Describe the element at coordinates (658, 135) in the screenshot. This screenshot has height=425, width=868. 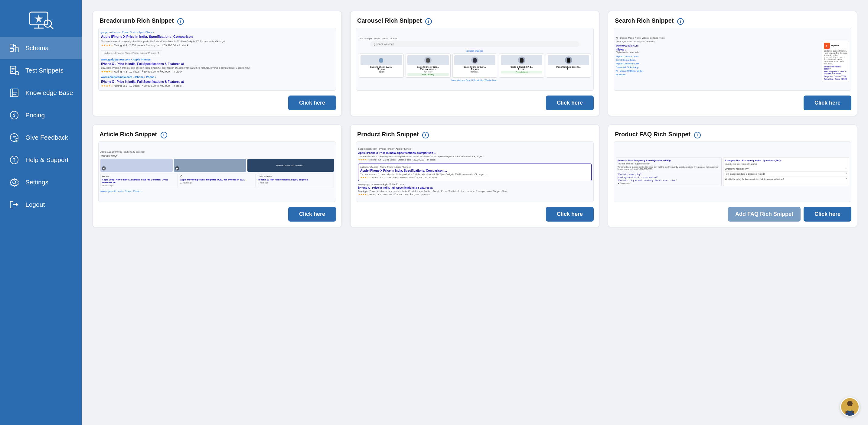
I see `card-title-product-faq: Product FAQ Rich Snippet i` at that location.